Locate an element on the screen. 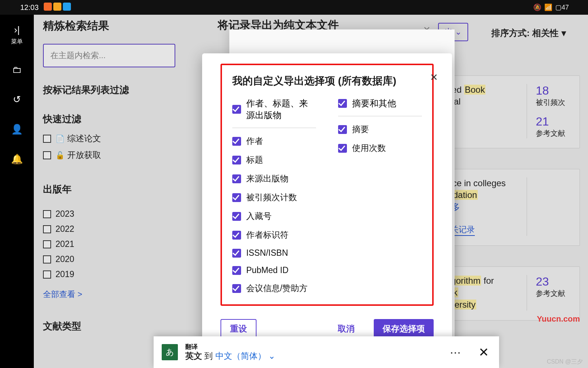 The width and height of the screenshot is (588, 368). watermark-yuucn: Yuucn.com is located at coordinates (559, 319).